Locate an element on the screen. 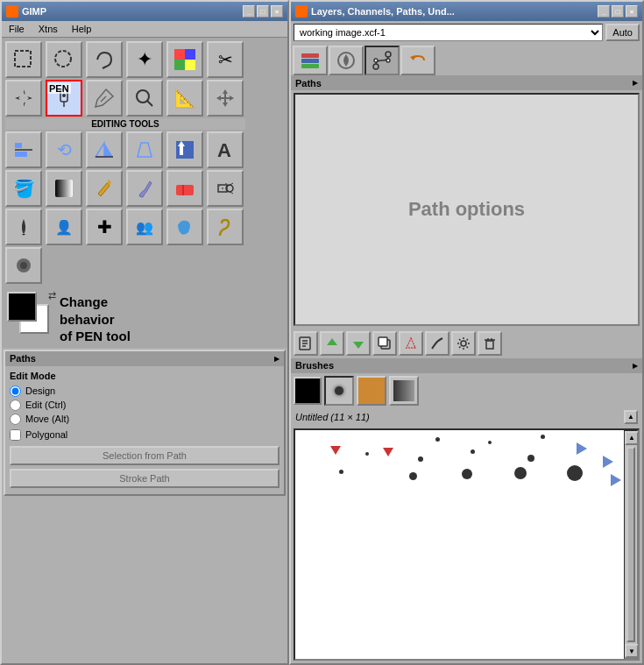 This screenshot has height=665, width=644. tool-colors is located at coordinates (185, 60).